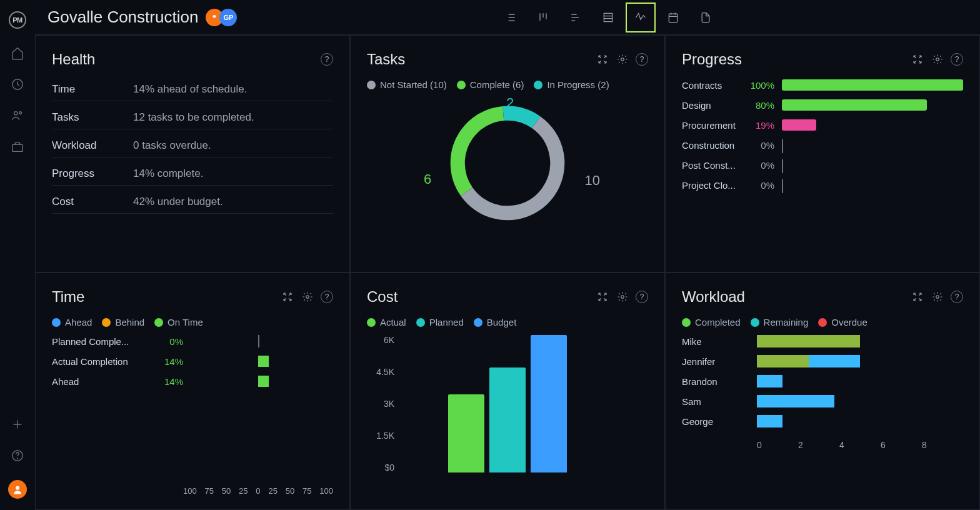 The image size is (980, 510). What do you see at coordinates (842, 322) in the screenshot?
I see `legend-item: Overdue` at bounding box center [842, 322].